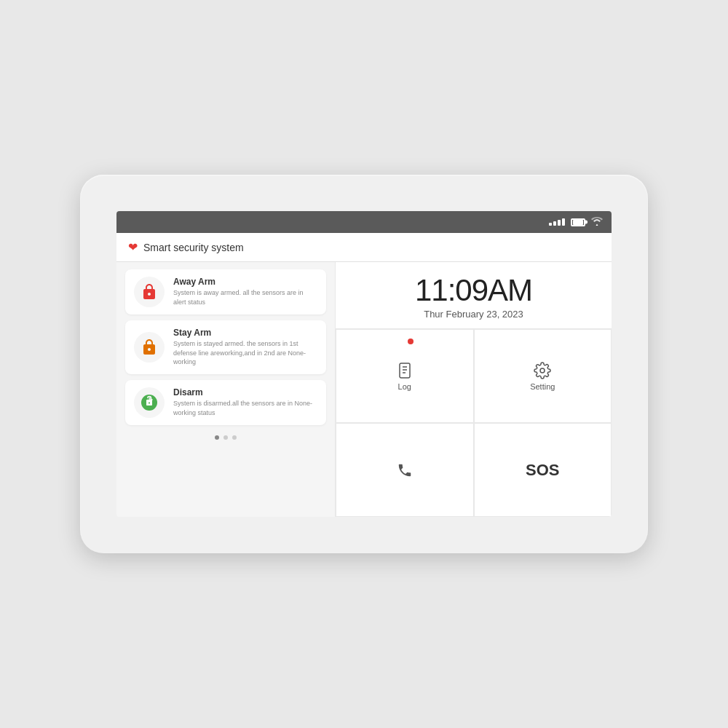 Image resolution: width=728 pixels, height=728 pixels. What do you see at coordinates (473, 290) in the screenshot?
I see `clock-time: 11:09AM` at bounding box center [473, 290].